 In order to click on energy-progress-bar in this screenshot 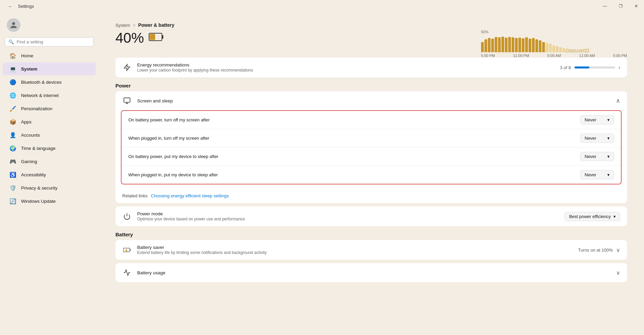, I will do `click(595, 67)`.